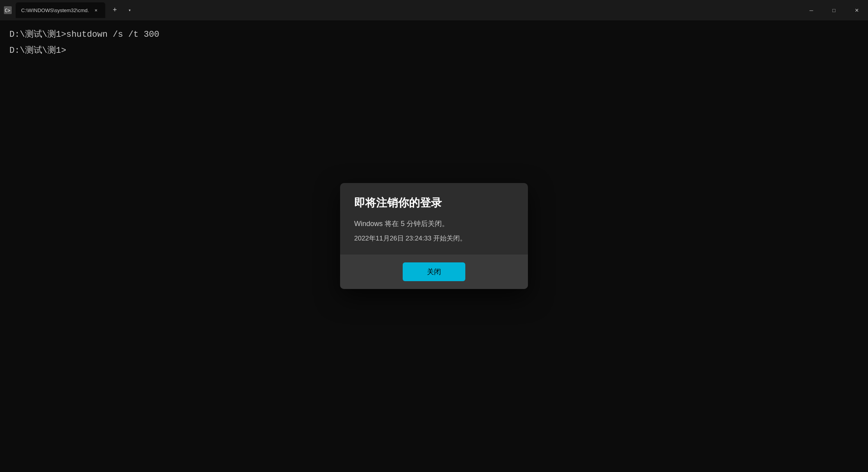 Image resolution: width=868 pixels, height=472 pixels. What do you see at coordinates (130, 10) in the screenshot?
I see `dropdown-button: ▾` at bounding box center [130, 10].